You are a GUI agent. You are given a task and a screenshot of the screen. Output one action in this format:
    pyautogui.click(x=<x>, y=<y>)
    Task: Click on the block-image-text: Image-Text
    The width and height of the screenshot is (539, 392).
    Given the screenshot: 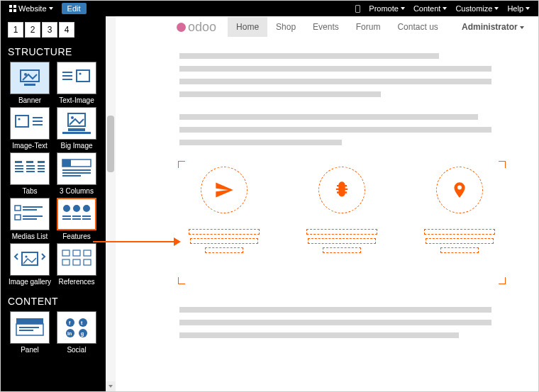 What is the action you would take?
    pyautogui.click(x=30, y=128)
    